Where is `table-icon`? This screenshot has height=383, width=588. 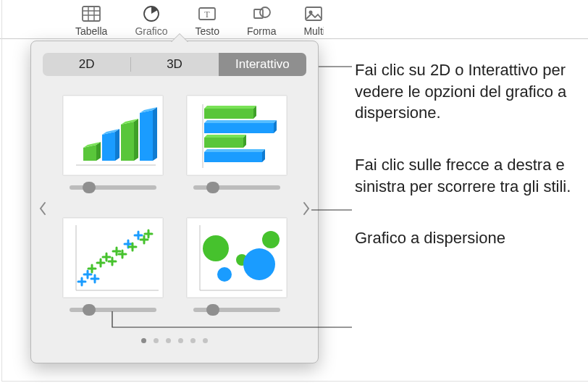
table-icon is located at coordinates (91, 14).